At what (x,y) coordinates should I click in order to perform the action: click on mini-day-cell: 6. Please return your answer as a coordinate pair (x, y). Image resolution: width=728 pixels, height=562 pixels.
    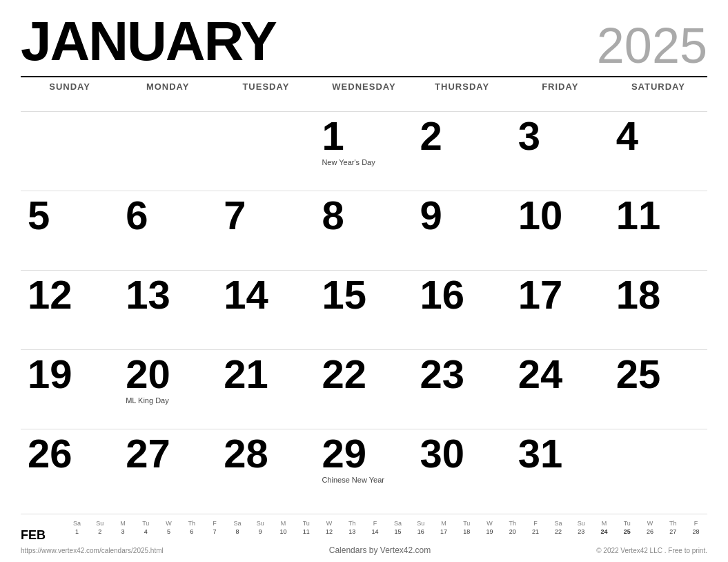
    Looking at the image, I should click on (192, 532).